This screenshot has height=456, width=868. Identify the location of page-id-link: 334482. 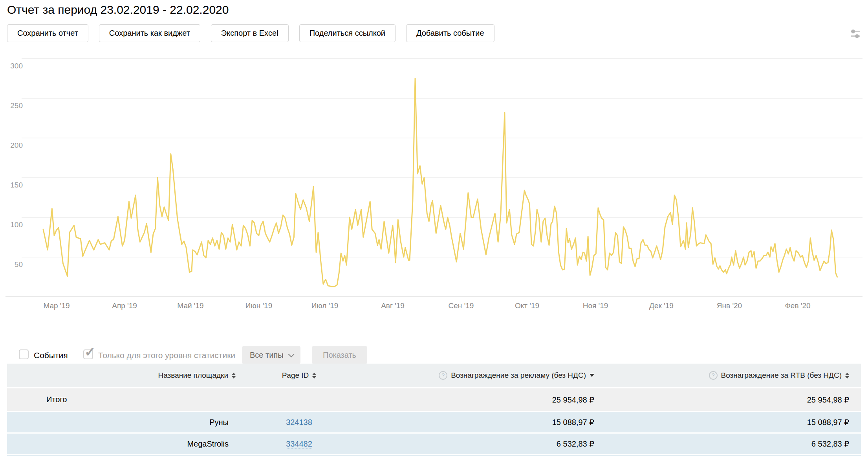
(299, 444).